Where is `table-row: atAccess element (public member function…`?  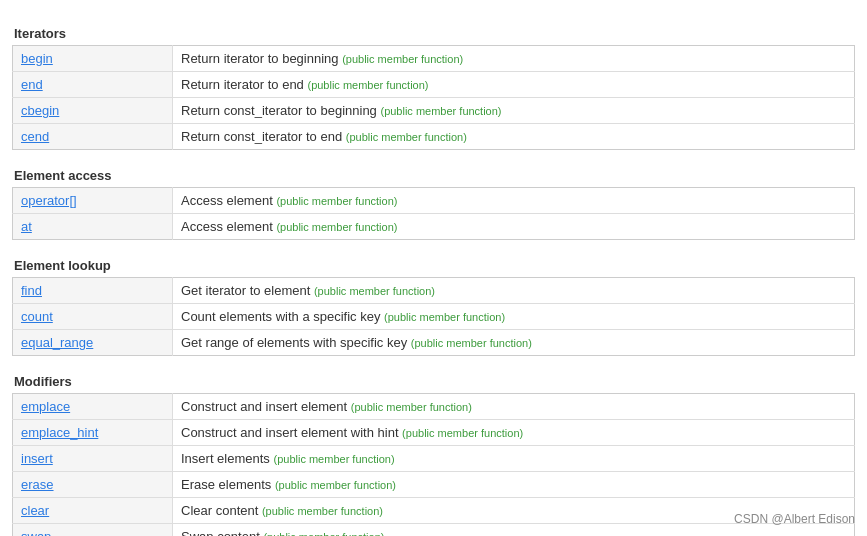 table-row: atAccess element (public member function… is located at coordinates (434, 227).